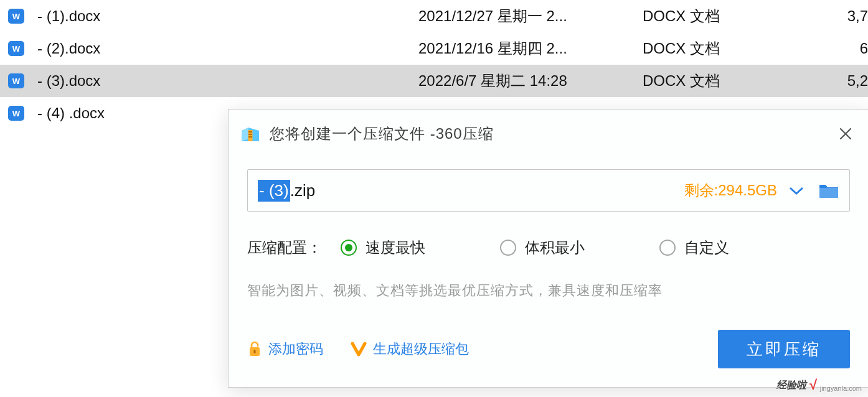 This screenshot has width=868, height=397. What do you see at coordinates (250, 134) in the screenshot?
I see `zip-app-icon` at bounding box center [250, 134].